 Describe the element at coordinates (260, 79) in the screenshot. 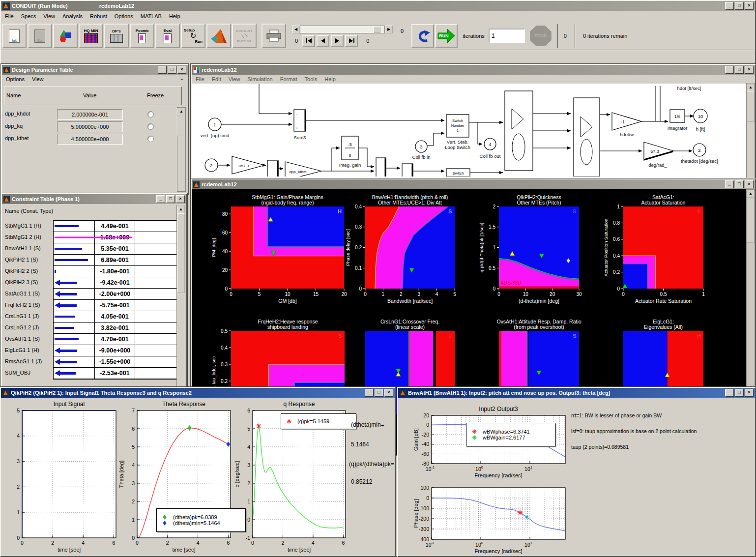

I see `menu-item-simulation: Simulation` at that location.